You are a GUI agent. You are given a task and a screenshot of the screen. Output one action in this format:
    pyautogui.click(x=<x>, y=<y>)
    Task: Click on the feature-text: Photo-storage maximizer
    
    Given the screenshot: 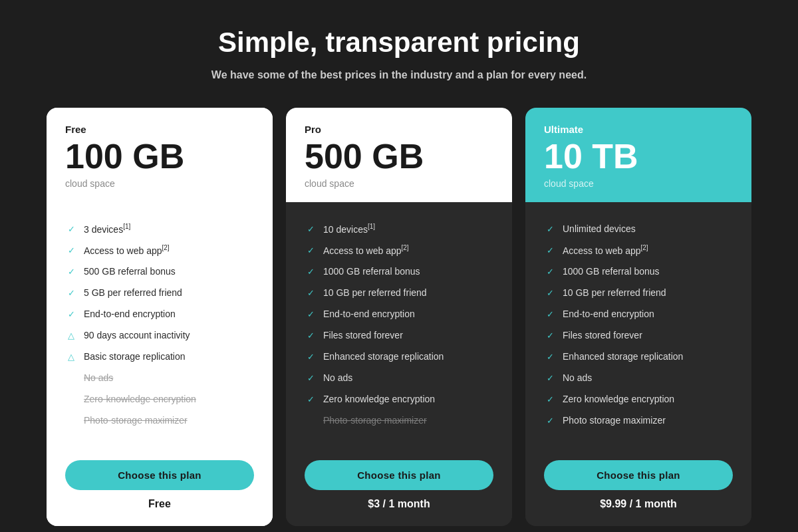 What is the action you would take?
    pyautogui.click(x=375, y=420)
    